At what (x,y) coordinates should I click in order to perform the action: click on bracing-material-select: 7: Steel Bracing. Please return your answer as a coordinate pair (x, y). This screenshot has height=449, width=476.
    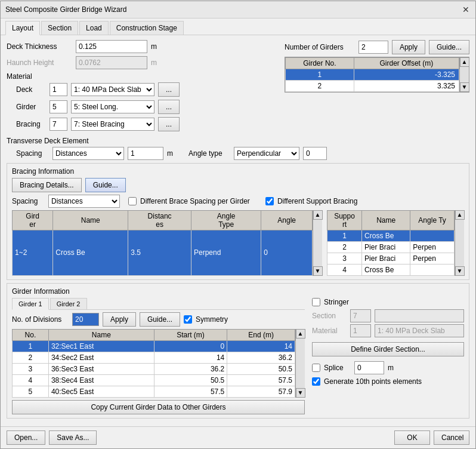
    Looking at the image, I should click on (113, 124).